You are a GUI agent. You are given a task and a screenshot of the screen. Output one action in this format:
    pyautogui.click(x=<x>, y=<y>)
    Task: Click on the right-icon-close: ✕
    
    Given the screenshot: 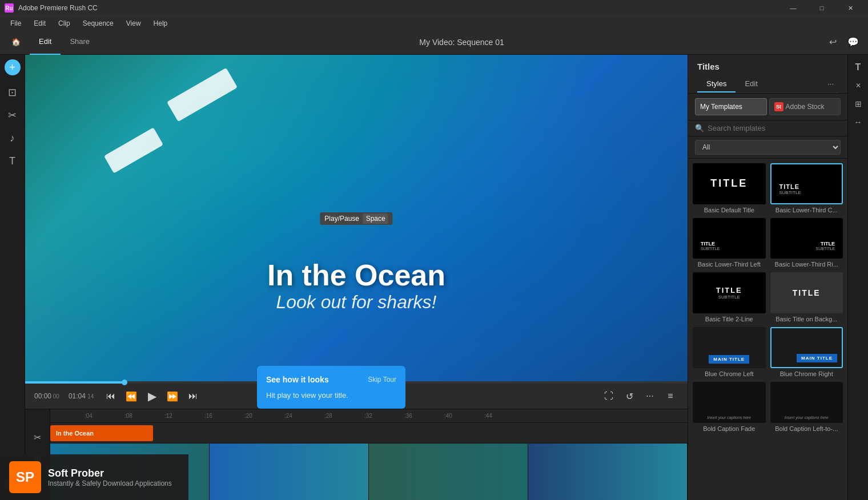 What is the action you would take?
    pyautogui.click(x=858, y=86)
    